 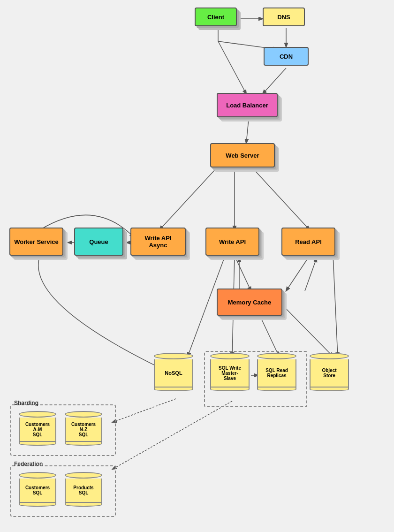 I want to click on loadbalancer-node: Load Balancer, so click(x=247, y=105).